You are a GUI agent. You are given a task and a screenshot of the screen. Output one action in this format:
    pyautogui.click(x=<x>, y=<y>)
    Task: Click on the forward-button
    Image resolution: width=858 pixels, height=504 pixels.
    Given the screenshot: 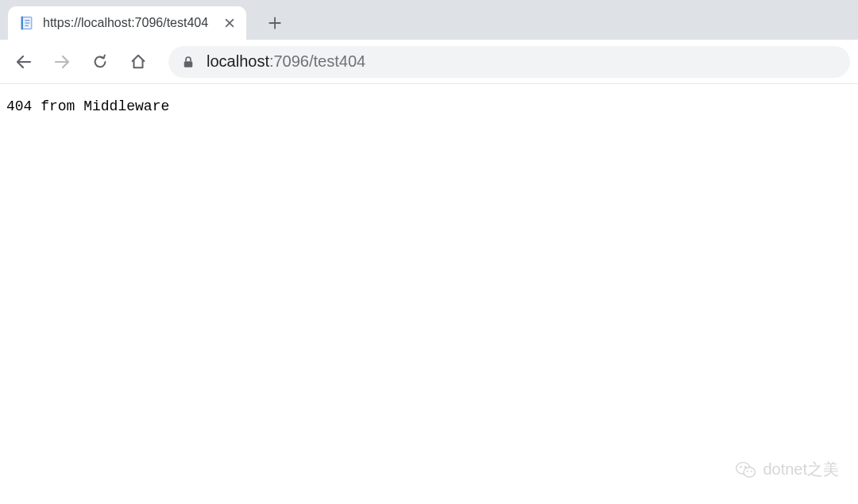 What is the action you would take?
    pyautogui.click(x=62, y=62)
    